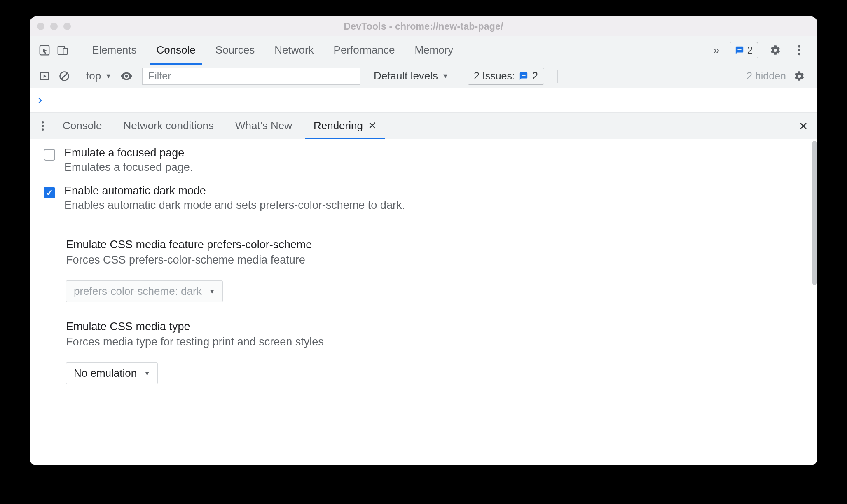 Image resolution: width=847 pixels, height=504 pixels. What do you see at coordinates (44, 76) in the screenshot?
I see `toggle-sidebar-icon` at bounding box center [44, 76].